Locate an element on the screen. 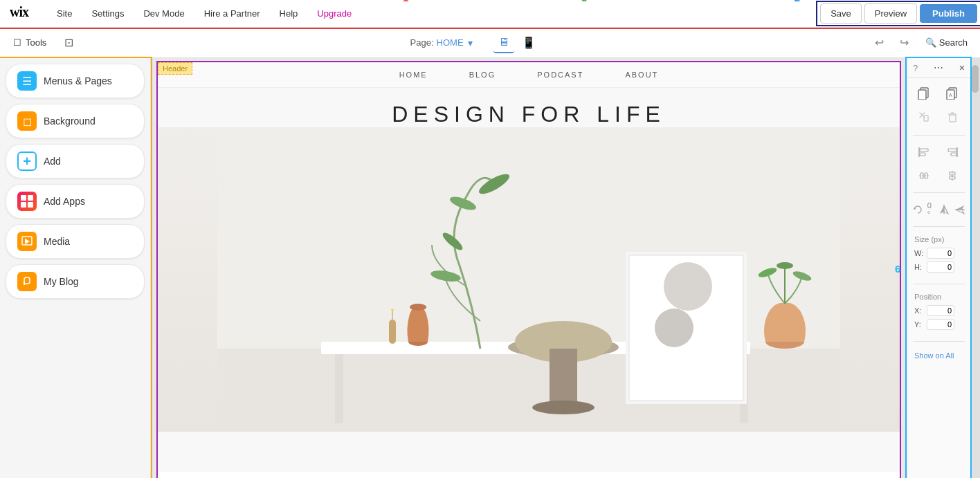  menu-partner: Hire a Partner is located at coordinates (233, 14).